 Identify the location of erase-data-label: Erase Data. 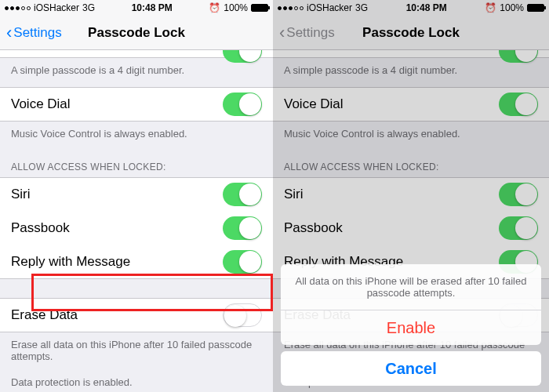
(44, 315).